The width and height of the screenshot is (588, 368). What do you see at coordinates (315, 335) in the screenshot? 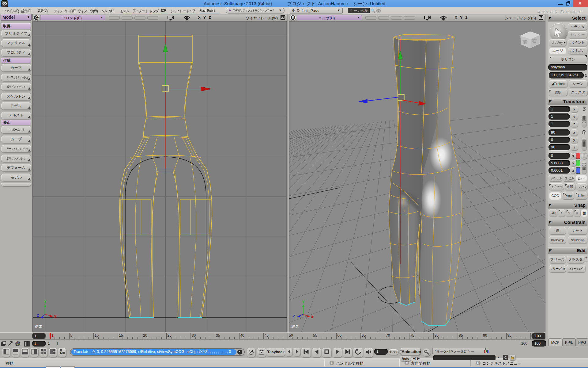
I see `svg-text: 55` at bounding box center [315, 335].